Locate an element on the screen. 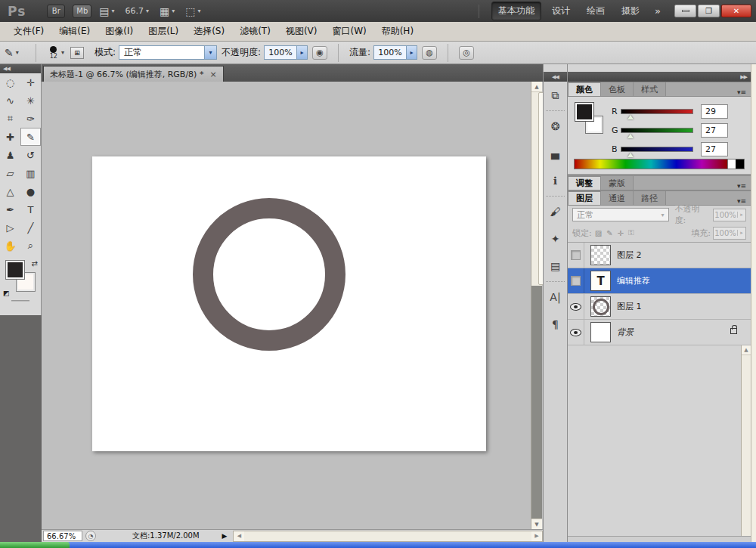 The height and width of the screenshot is (548, 756). workspace-essentials-button: 基本功能 is located at coordinates (516, 11).